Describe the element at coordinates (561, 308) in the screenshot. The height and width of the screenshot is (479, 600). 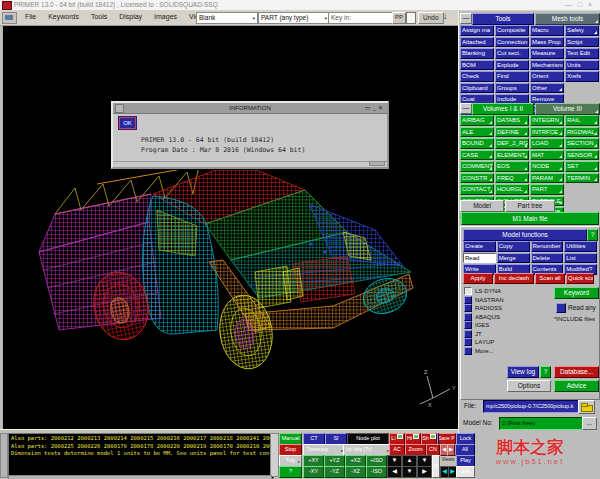
I see `read-any-checkbox` at that location.